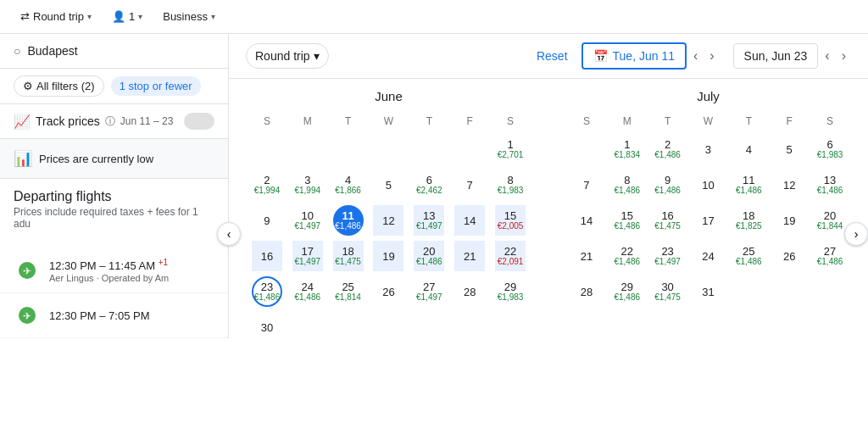  What do you see at coordinates (510, 292) in the screenshot?
I see `day-cell: 29 €1,983` at bounding box center [510, 292].